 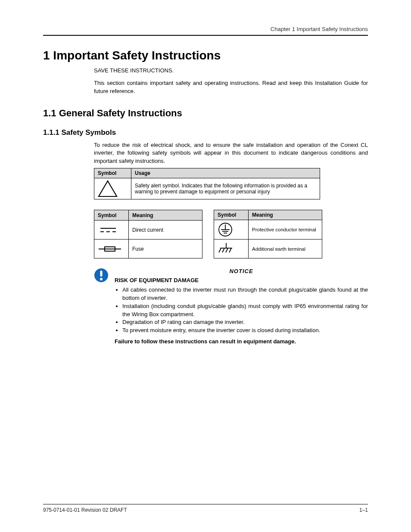 What do you see at coordinates (112, 215) in the screenshot?
I see `th-symbol-l: Symbol` at bounding box center [112, 215].